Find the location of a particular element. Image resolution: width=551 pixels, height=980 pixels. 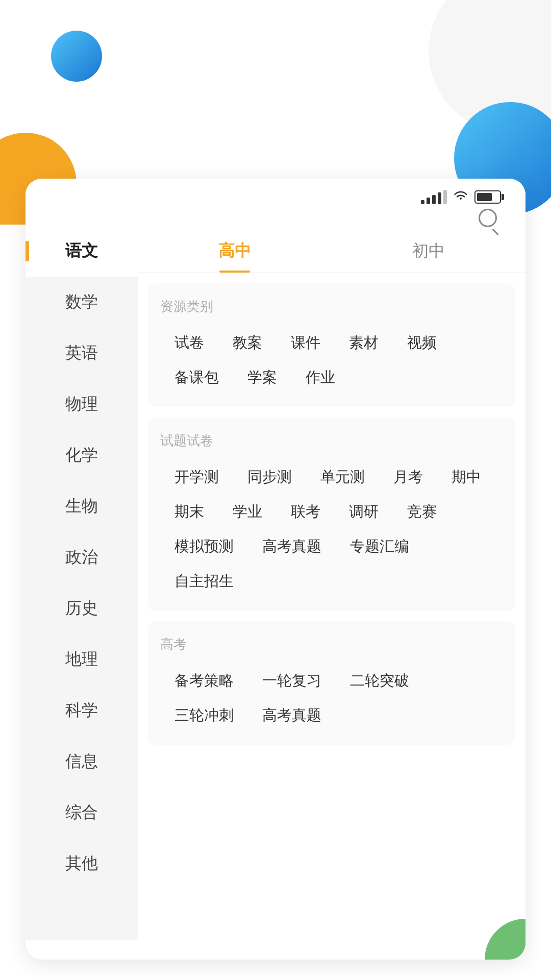

tags-row-gaokao: 备考策略一轮复习二轮突破三轮冲刺高考真题 is located at coordinates (332, 698).